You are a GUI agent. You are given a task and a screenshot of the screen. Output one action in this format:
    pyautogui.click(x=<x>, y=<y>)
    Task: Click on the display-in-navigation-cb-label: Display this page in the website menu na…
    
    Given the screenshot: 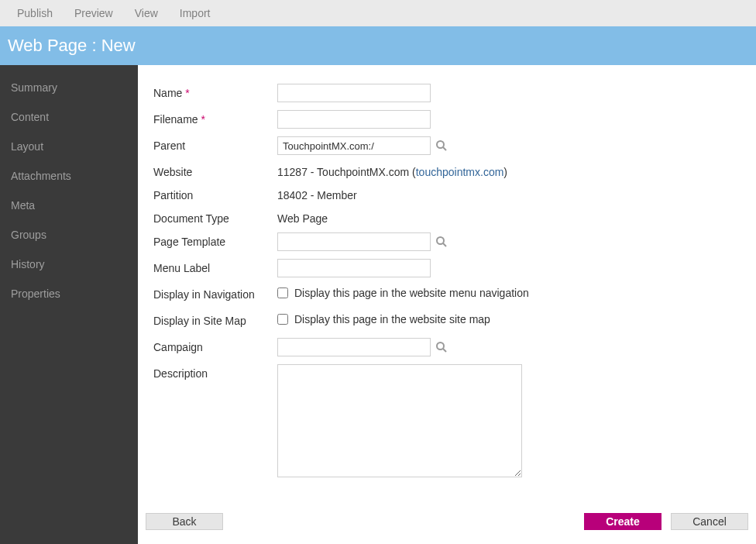 What is the action you would take?
    pyautogui.click(x=412, y=293)
    